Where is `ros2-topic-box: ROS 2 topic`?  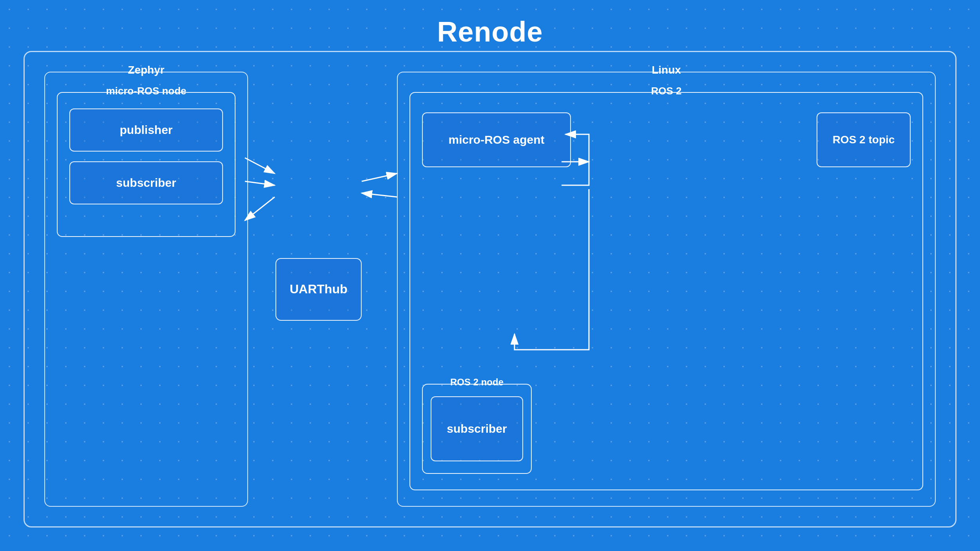
ros2-topic-box: ROS 2 topic is located at coordinates (864, 140).